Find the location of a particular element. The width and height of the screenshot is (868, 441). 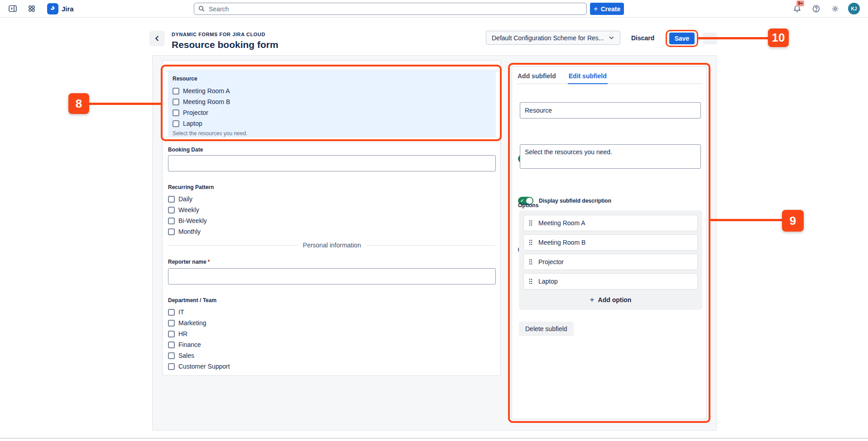

reporter-name-label-text: Reporter name is located at coordinates (187, 262).